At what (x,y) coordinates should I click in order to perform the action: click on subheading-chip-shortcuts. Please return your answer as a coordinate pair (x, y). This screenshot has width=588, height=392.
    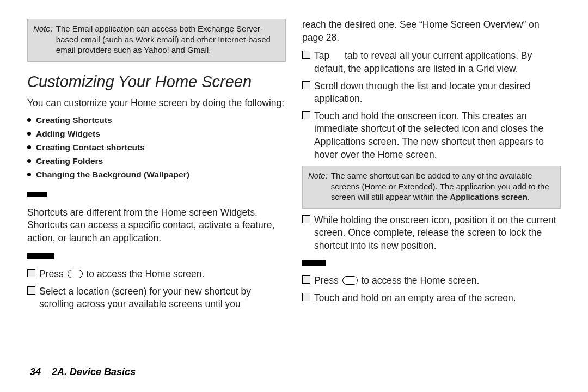
    Looking at the image, I should click on (37, 194).